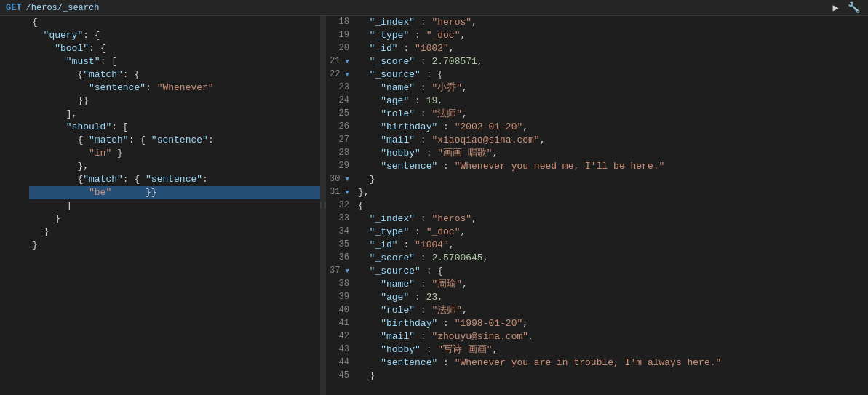 The height and width of the screenshot is (395, 868). I want to click on result-line: 21 ▼ "_score" : 2.708571,, so click(597, 62).